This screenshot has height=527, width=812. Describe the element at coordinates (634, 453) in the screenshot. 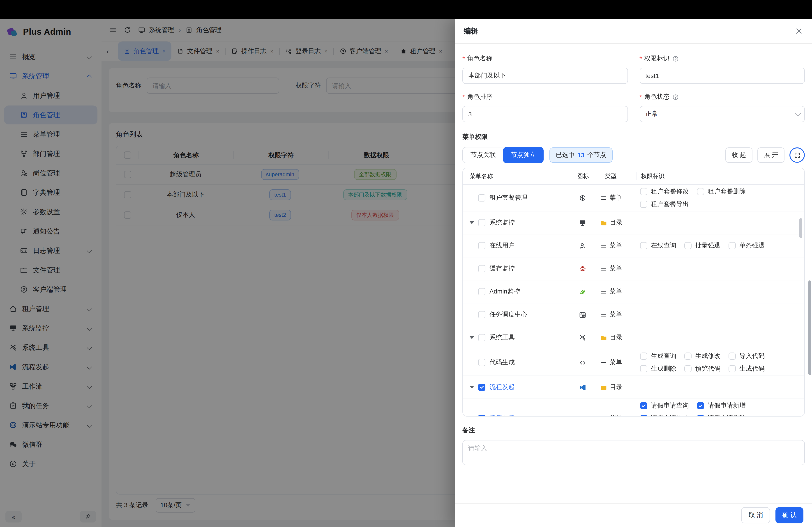

I see `remark-textarea` at that location.